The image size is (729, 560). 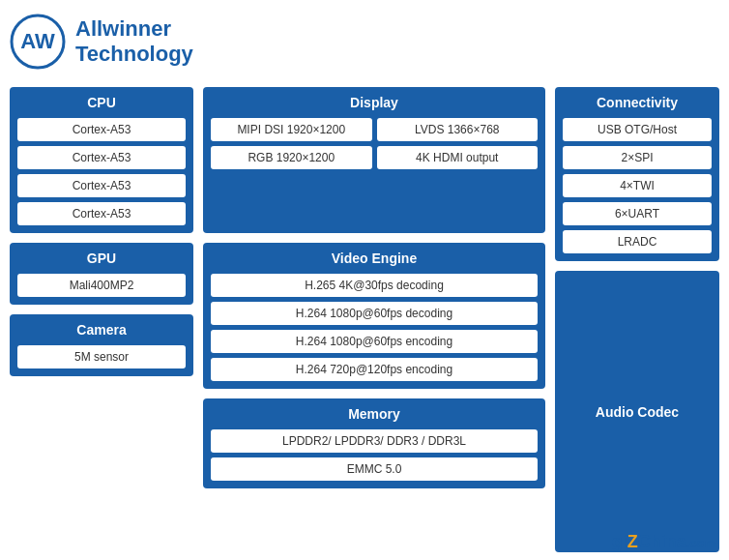 What do you see at coordinates (102, 330) in the screenshot?
I see `camera-title: Camera` at bounding box center [102, 330].